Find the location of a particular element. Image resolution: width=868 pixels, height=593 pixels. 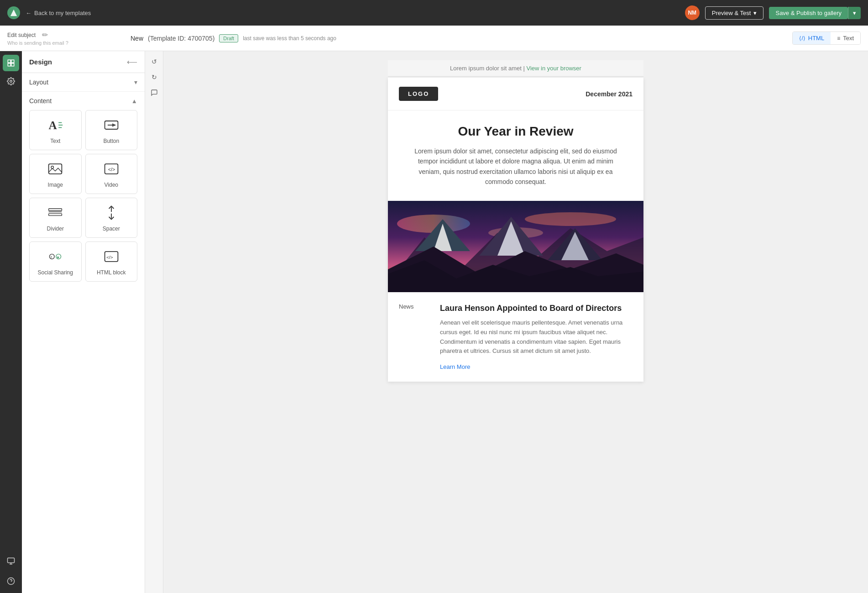

email-preheader: Lorem ipsum dolor sit amet | View in you… is located at coordinates (516, 68).